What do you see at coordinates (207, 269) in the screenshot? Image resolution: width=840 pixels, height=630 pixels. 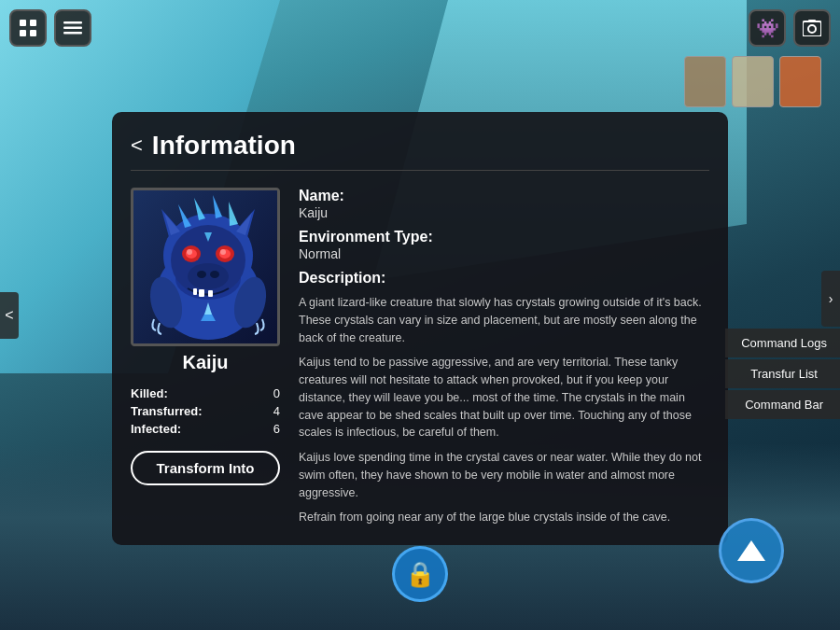 I see `kaiju-svg` at bounding box center [207, 269].